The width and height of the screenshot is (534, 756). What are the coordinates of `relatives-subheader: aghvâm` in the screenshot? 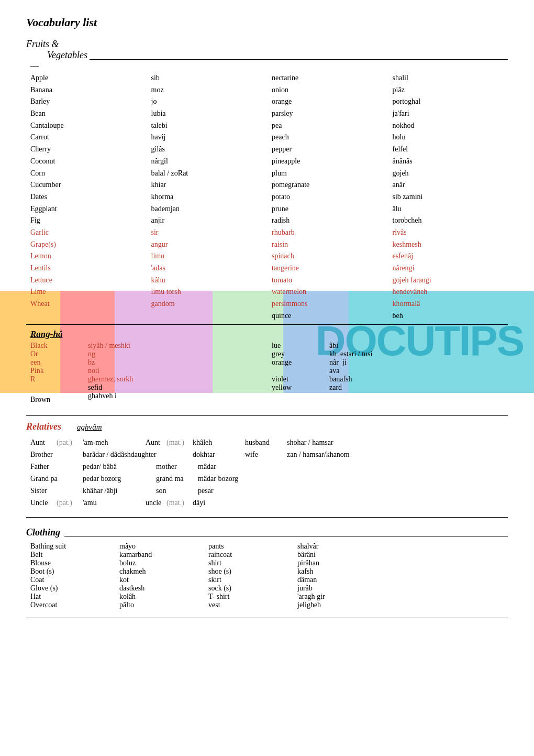 It's located at (90, 428).